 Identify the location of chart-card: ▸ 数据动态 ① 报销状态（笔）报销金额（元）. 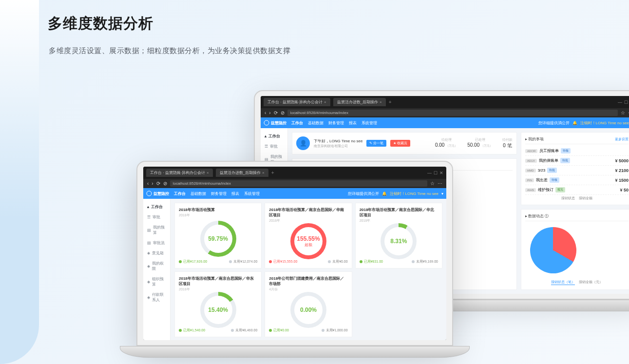
(575, 249).